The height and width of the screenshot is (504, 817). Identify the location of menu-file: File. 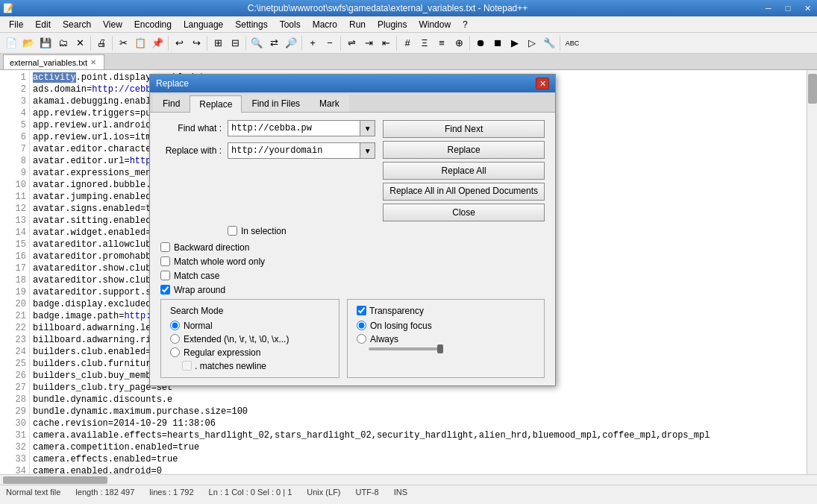
(16, 25).